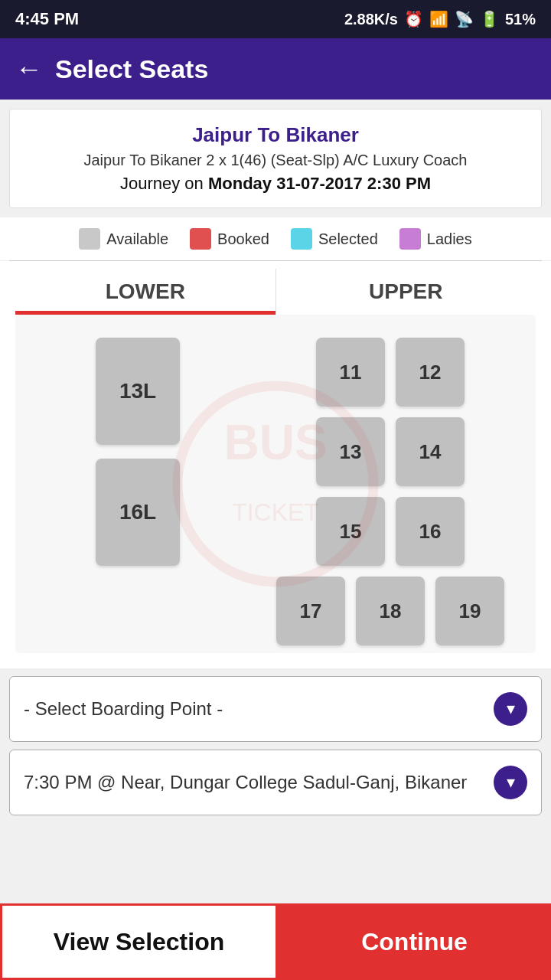 The height and width of the screenshot is (980, 551). Describe the element at coordinates (439, 19) in the screenshot. I see `wifi-icon: 📶` at that location.